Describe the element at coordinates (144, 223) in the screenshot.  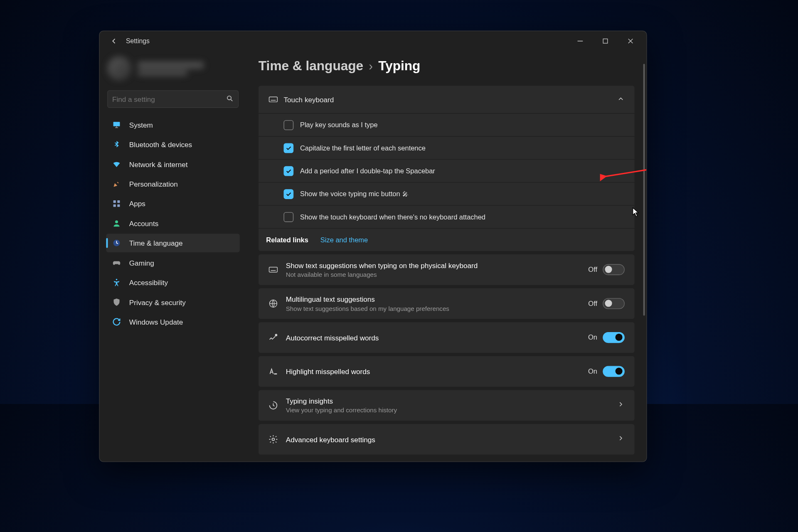
I see `sidebar-item-label: Accounts` at that location.